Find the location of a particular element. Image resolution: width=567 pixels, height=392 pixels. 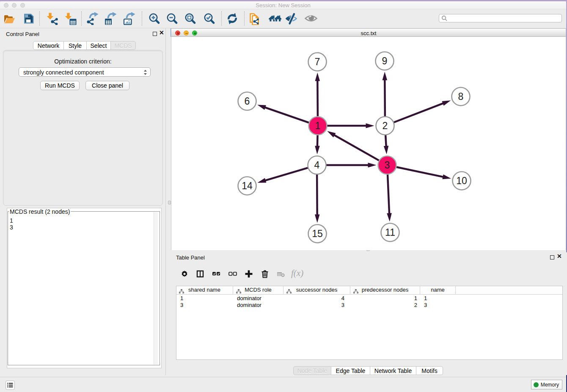

svg-text: 2 is located at coordinates (385, 126).